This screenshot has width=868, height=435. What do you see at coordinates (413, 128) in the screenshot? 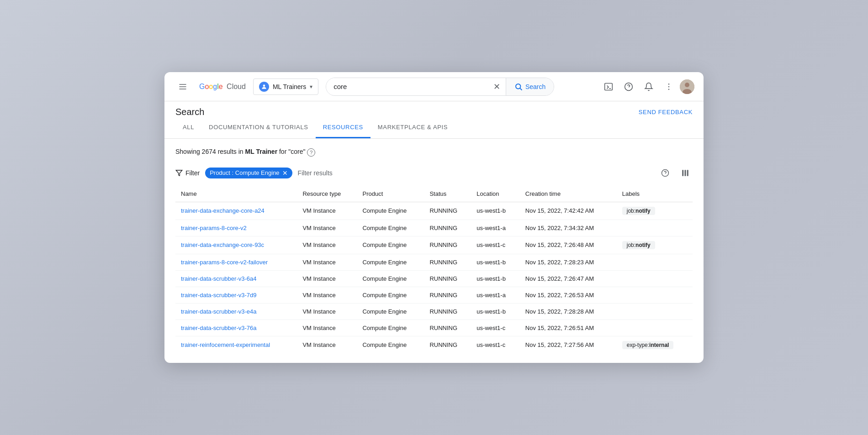
I see `tab-marketplace: MARKETPLACE & APIS` at bounding box center [413, 128].